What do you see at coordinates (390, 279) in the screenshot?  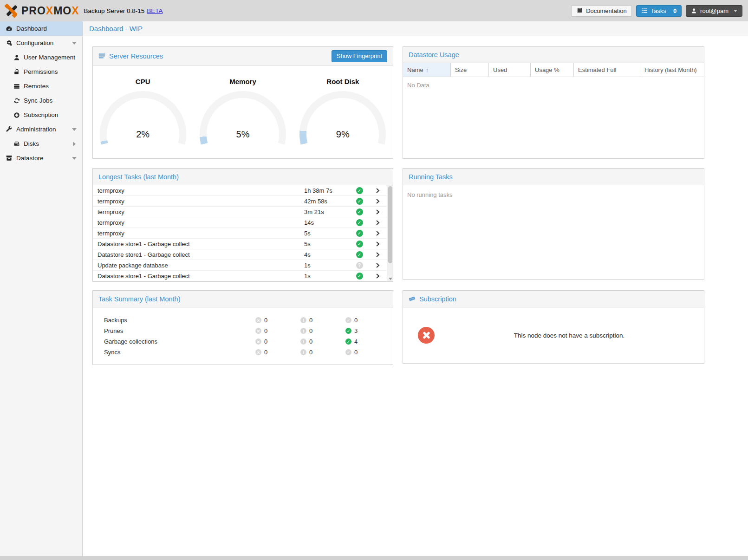 I see `scrollbar-down-arrow` at bounding box center [390, 279].